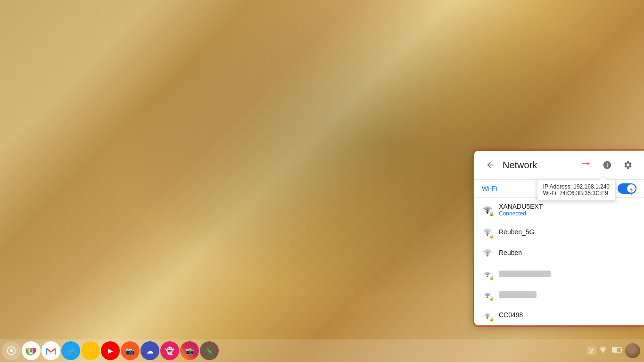 Image resolution: width=644 pixels, height=362 pixels. I want to click on ip-tooltip: IP Address: 192.168.1.240 Wi-Fi: 74:C6:3…, so click(576, 190).